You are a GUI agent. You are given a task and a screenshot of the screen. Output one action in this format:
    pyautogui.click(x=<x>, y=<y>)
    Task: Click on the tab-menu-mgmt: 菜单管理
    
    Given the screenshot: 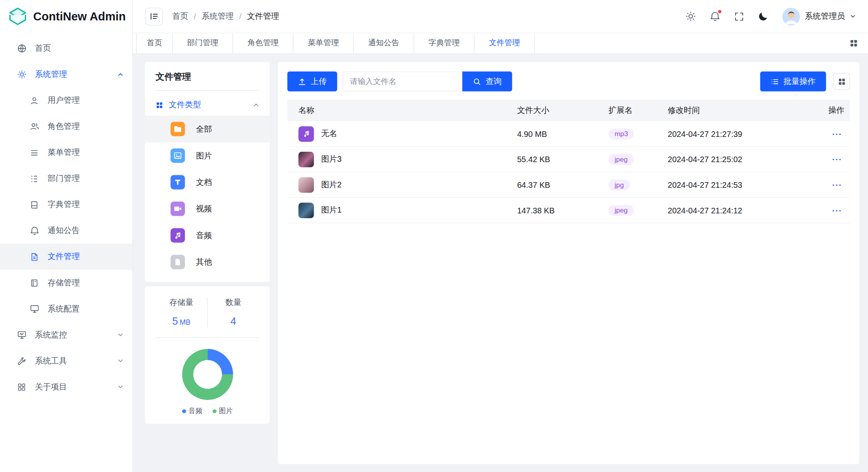 What is the action you would take?
    pyautogui.click(x=323, y=43)
    